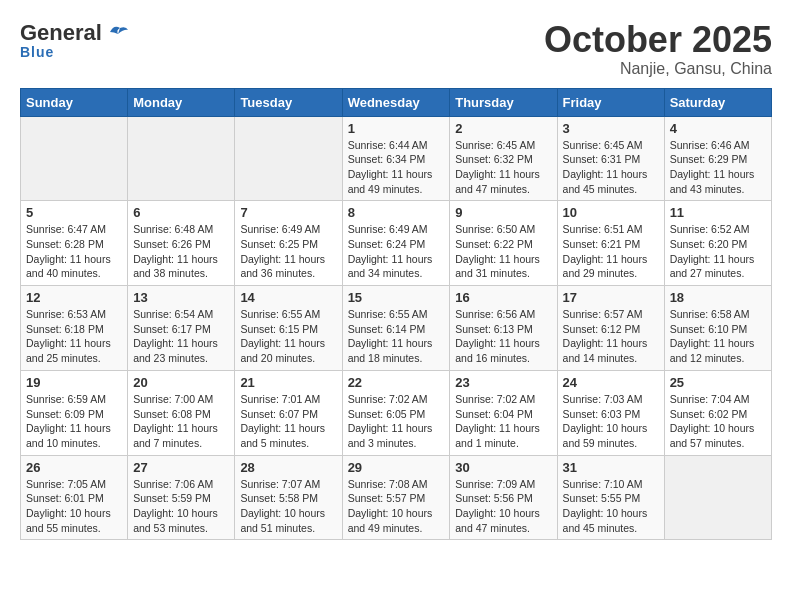  I want to click on day-number: 28, so click(288, 468).